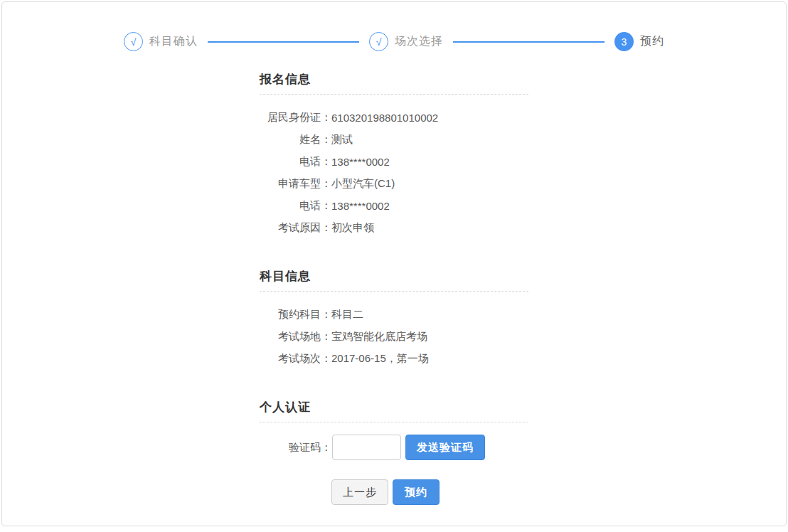 The width and height of the screenshot is (788, 532). I want to click on row-label: 考试场地：, so click(296, 337).